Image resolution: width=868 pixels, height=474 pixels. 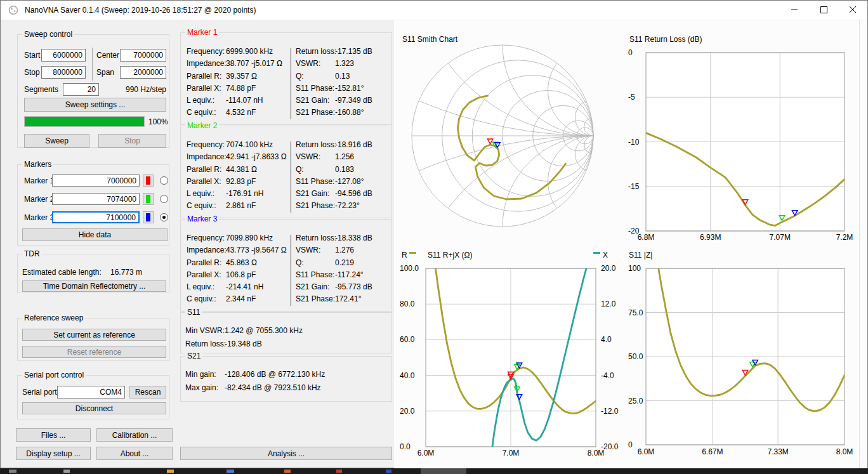 I want to click on marker1-select-radio, so click(x=164, y=180).